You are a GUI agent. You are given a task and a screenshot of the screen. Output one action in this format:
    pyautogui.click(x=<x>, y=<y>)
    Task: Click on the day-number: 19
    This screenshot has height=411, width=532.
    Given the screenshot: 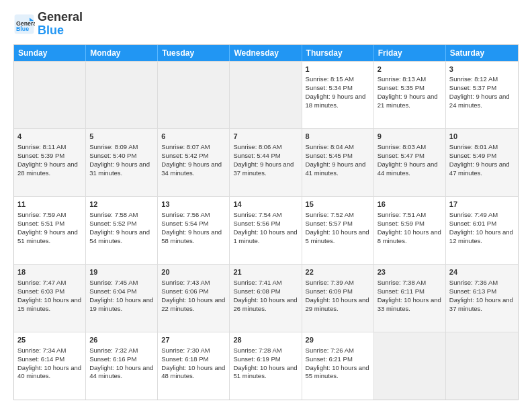 What is the action you would take?
    pyautogui.click(x=122, y=273)
    